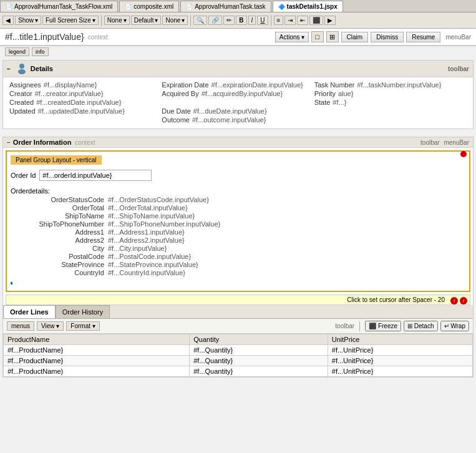 Image resolution: width=476 pixels, height=453 pixels. Describe the element at coordinates (200, 20) in the screenshot. I see `find-button: 🔍` at that location.